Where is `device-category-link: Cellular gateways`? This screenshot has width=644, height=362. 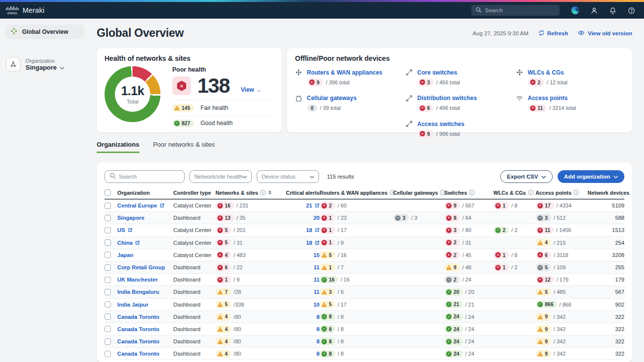 device-category-link: Cellular gateways is located at coordinates (332, 98).